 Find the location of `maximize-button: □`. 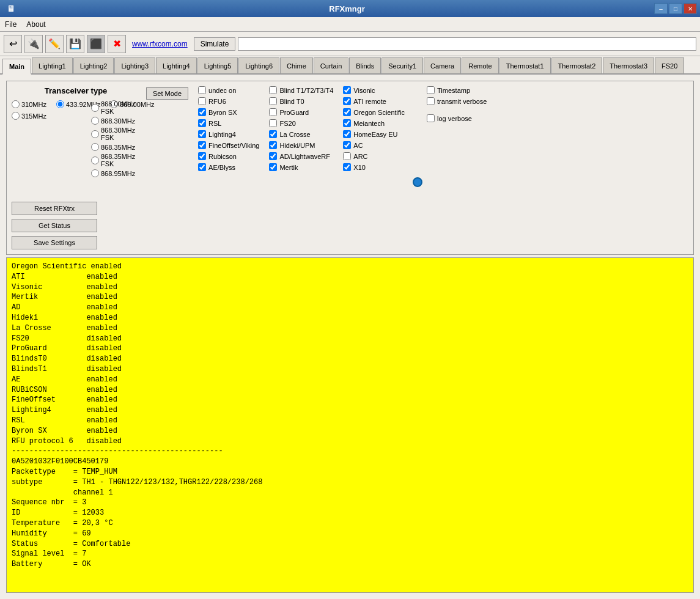

maximize-button: □ is located at coordinates (676, 9).